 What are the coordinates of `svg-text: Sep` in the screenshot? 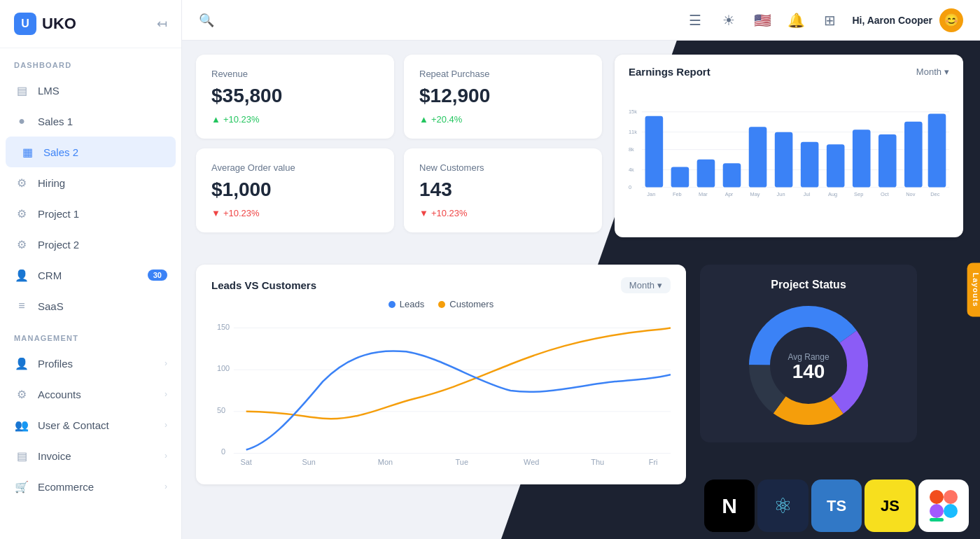 It's located at (858, 195).